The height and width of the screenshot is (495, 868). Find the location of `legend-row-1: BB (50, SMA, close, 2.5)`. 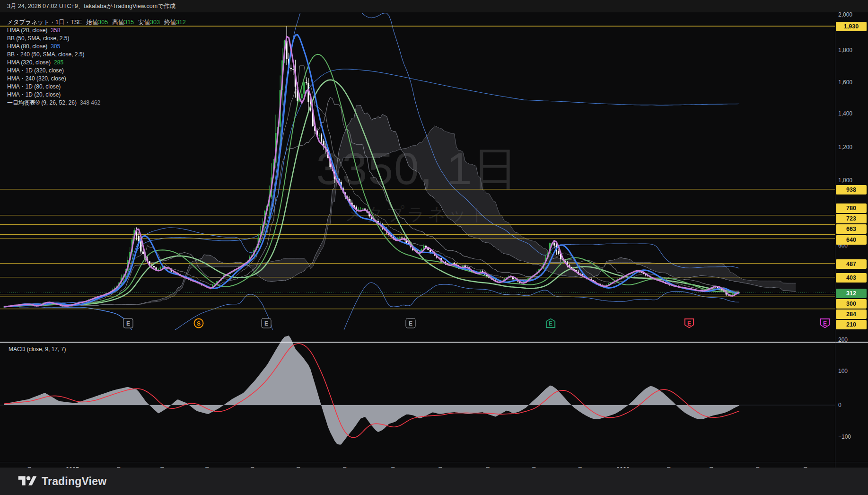

legend-row-1: BB (50, SMA, close, 2.5) is located at coordinates (38, 38).